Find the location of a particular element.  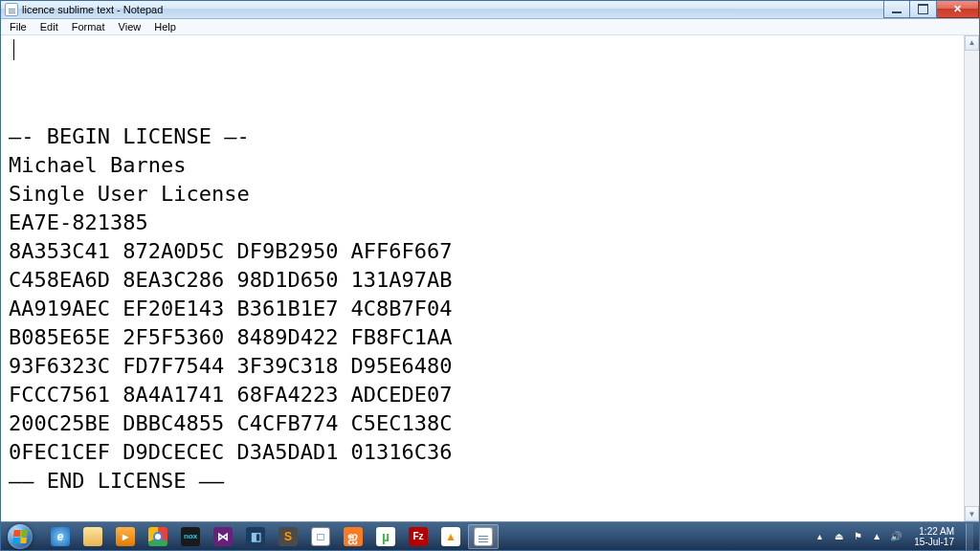

show-desktop-button is located at coordinates (969, 537).